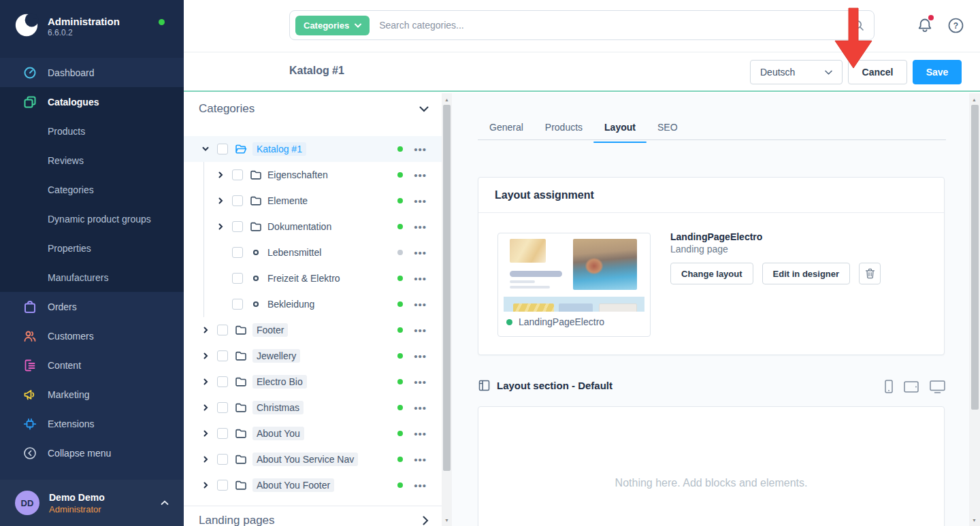  I want to click on tree-item-label: About You, so click(278, 433).